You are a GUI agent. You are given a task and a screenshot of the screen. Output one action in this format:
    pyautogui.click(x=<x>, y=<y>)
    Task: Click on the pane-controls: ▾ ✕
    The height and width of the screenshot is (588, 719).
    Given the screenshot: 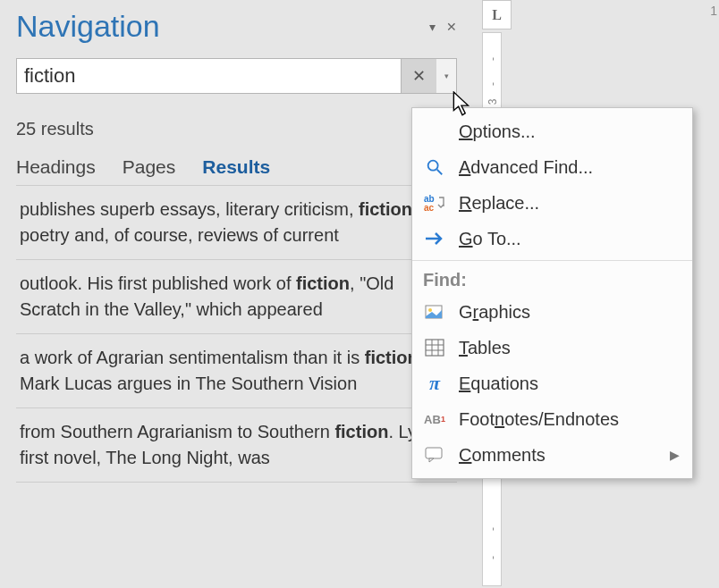 What is the action you would take?
    pyautogui.click(x=444, y=27)
    